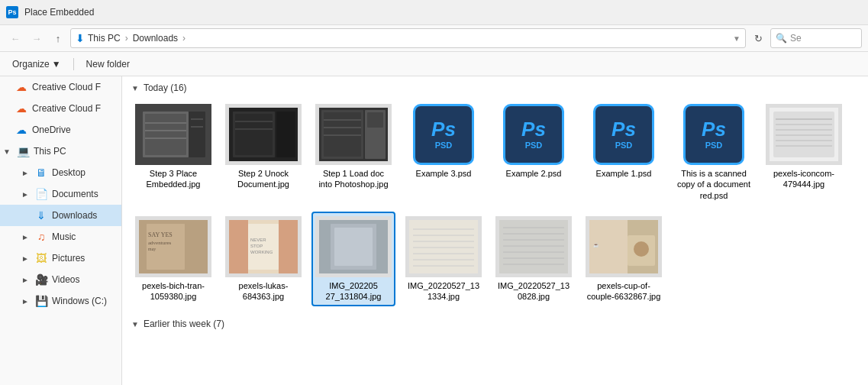 The image size is (868, 385). What do you see at coordinates (263, 153) in the screenshot?
I see `file-item-step2: Step 2 Unock Document.jpg` at bounding box center [263, 153].